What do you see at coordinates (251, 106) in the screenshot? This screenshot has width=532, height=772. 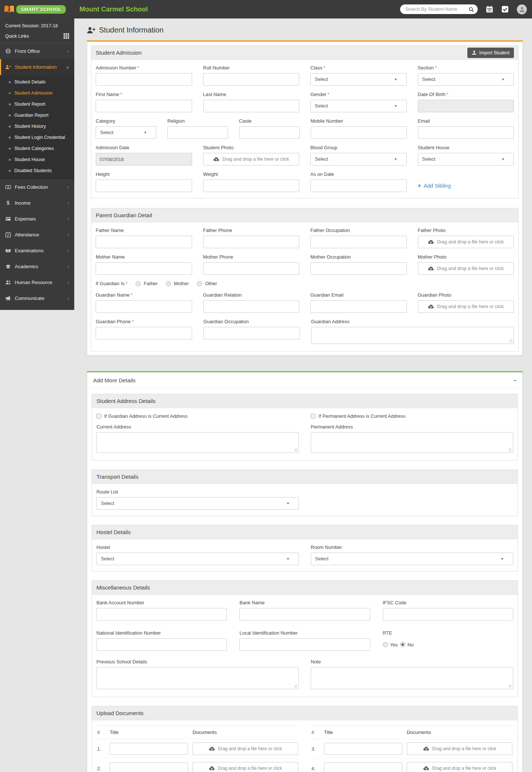 I see `last-name-input` at bounding box center [251, 106].